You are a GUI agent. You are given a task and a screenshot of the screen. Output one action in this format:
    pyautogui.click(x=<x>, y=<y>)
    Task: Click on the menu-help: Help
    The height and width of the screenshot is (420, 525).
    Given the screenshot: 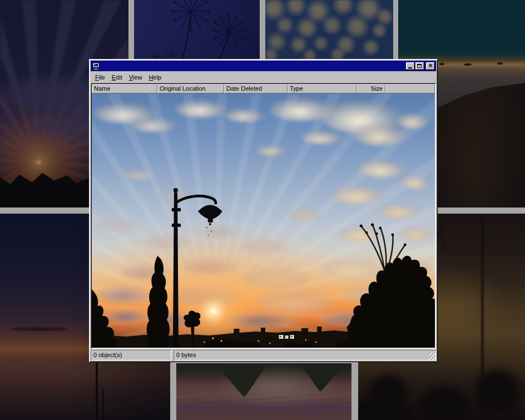 What is the action you would take?
    pyautogui.click(x=155, y=77)
    